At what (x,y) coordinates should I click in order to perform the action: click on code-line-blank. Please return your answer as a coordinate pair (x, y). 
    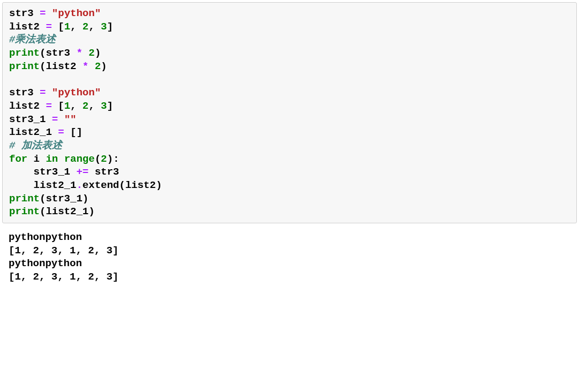
    Looking at the image, I should click on (290, 79).